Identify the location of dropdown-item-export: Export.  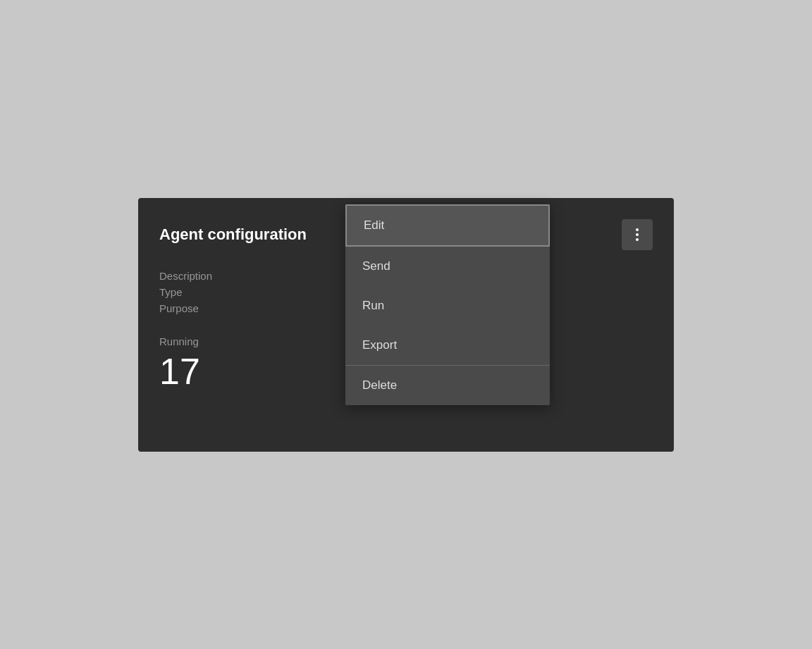
(448, 345).